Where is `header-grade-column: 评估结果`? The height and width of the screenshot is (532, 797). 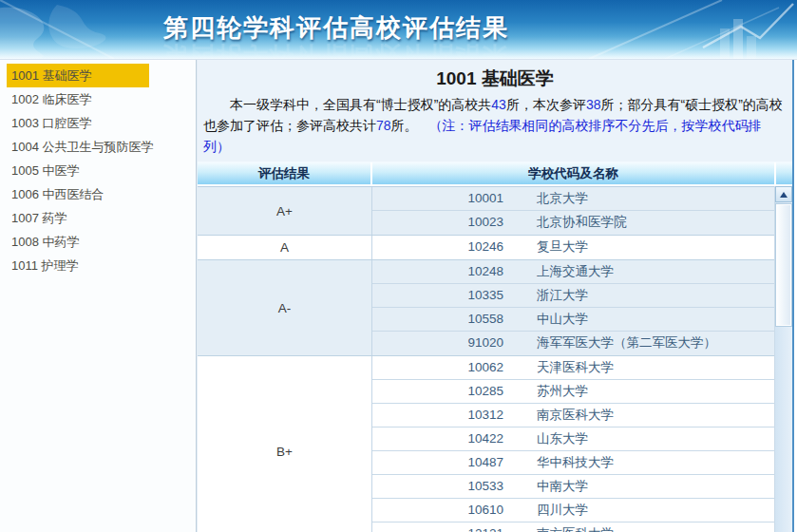 header-grade-column: 评估结果 is located at coordinates (285, 173).